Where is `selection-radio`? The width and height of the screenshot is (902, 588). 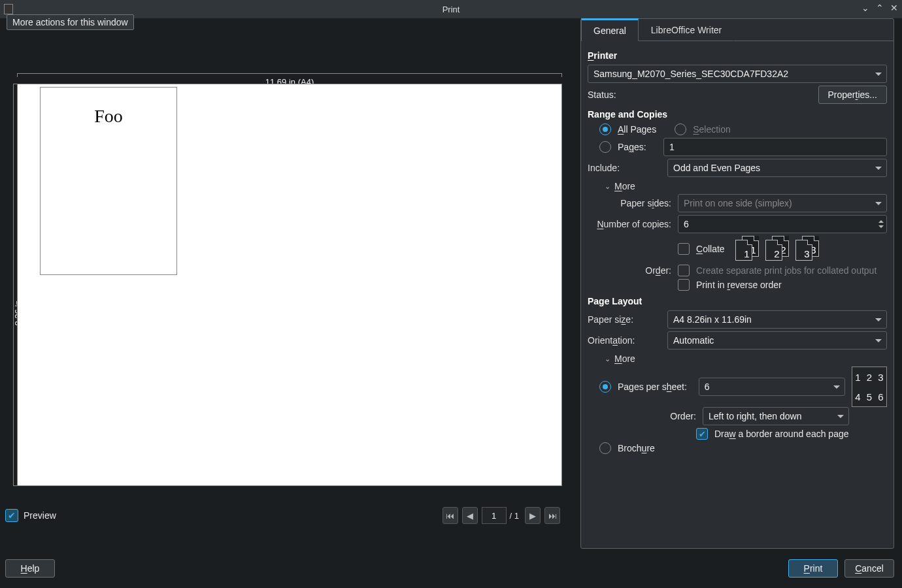 selection-radio is located at coordinates (680, 129).